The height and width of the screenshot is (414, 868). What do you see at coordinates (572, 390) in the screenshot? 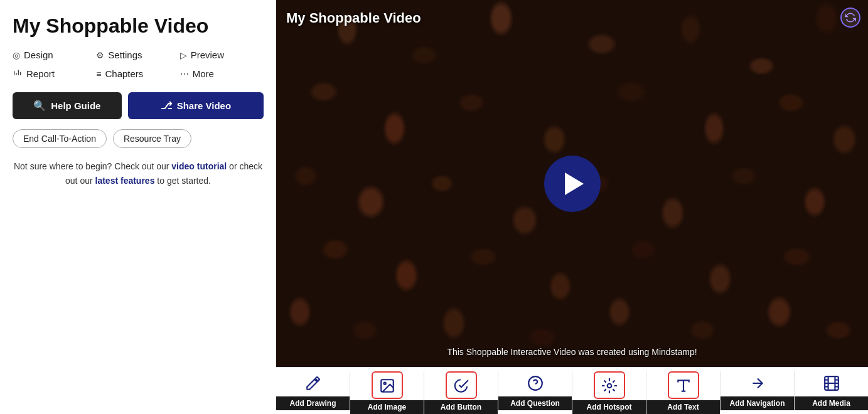
I see `toolbar: Add Drawing Add Image Add Button` at bounding box center [572, 390].